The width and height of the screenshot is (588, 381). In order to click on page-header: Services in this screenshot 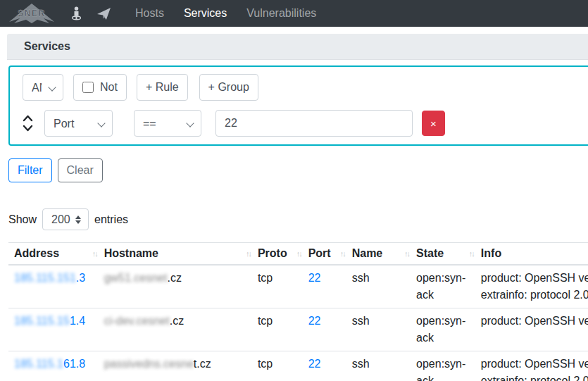, I will do `click(297, 46)`.